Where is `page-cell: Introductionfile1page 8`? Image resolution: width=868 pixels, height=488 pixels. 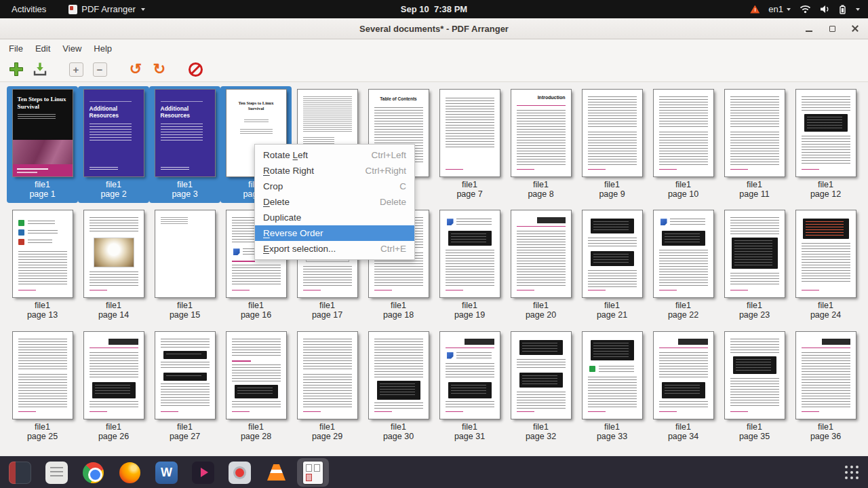
page-cell: Introductionfile1page 8 is located at coordinates (541, 145).